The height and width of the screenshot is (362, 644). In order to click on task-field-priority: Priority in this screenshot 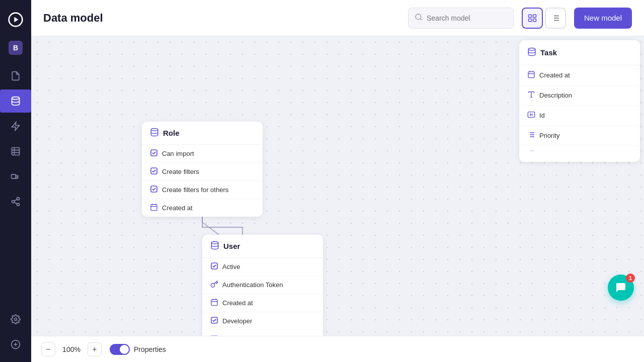, I will do `click(580, 136)`.